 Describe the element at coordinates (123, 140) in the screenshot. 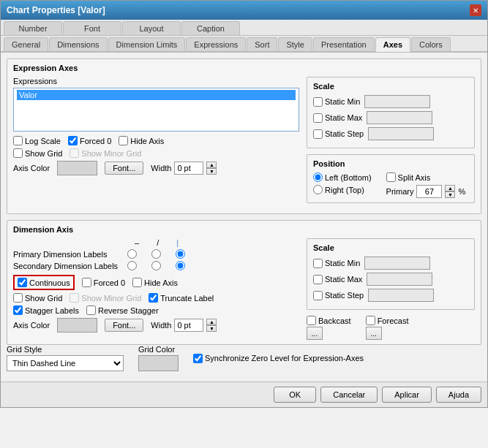

I see `hide-axis-checkbox` at that location.